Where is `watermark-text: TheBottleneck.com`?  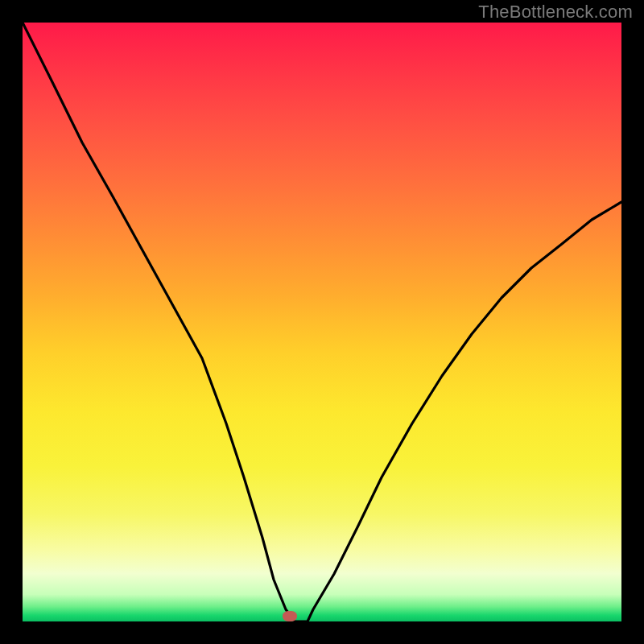
watermark-text: TheBottleneck.com is located at coordinates (555, 12).